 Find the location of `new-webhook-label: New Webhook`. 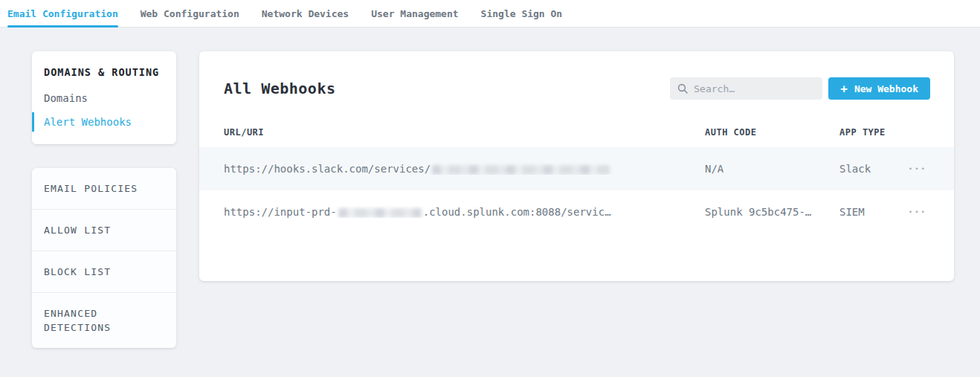

new-webhook-label: New Webhook is located at coordinates (886, 89).